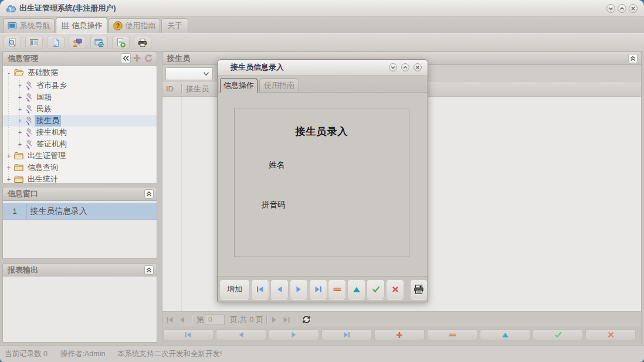 The height and width of the screenshot is (362, 644). Describe the element at coordinates (44, 97) in the screenshot. I see `tree-node-label: 国籍` at that location.